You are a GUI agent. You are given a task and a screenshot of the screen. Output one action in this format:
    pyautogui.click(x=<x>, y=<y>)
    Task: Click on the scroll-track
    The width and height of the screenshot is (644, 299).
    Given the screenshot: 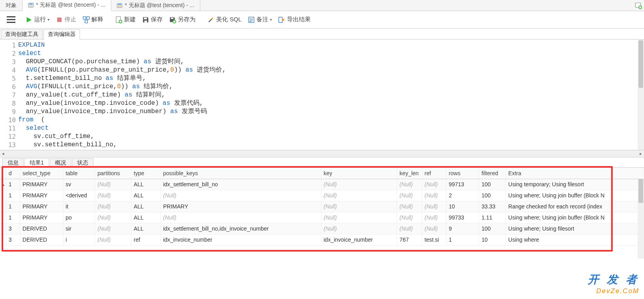 What is the action you would take?
    pyautogui.click(x=322, y=154)
    